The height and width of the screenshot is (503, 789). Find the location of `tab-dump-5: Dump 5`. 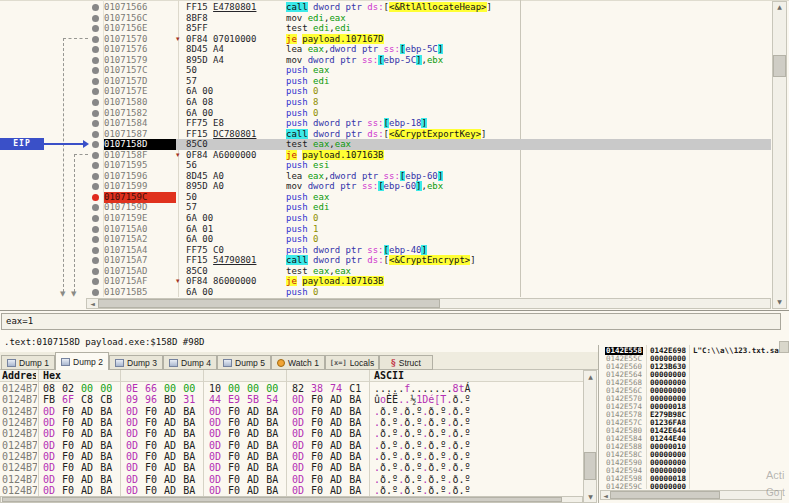

tab-dump-5: Dump 5 is located at coordinates (244, 362).